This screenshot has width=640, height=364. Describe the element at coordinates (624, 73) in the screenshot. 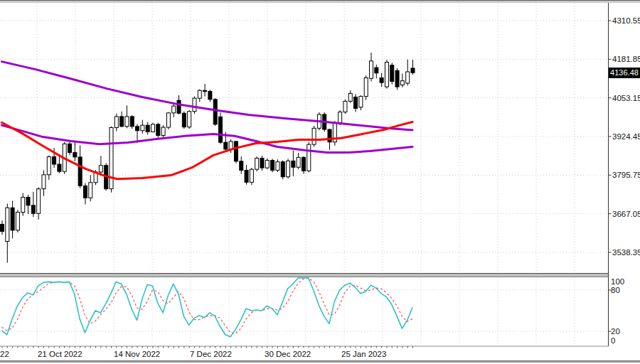

I see `current-price-tag: 4136.48` at that location.